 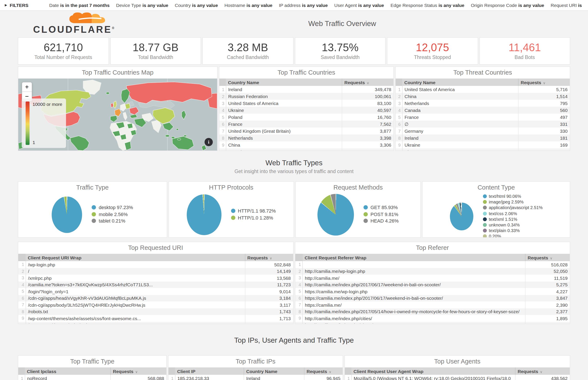 I want to click on table-row: 3/xmlrpc.php13,568, so click(x=156, y=278).